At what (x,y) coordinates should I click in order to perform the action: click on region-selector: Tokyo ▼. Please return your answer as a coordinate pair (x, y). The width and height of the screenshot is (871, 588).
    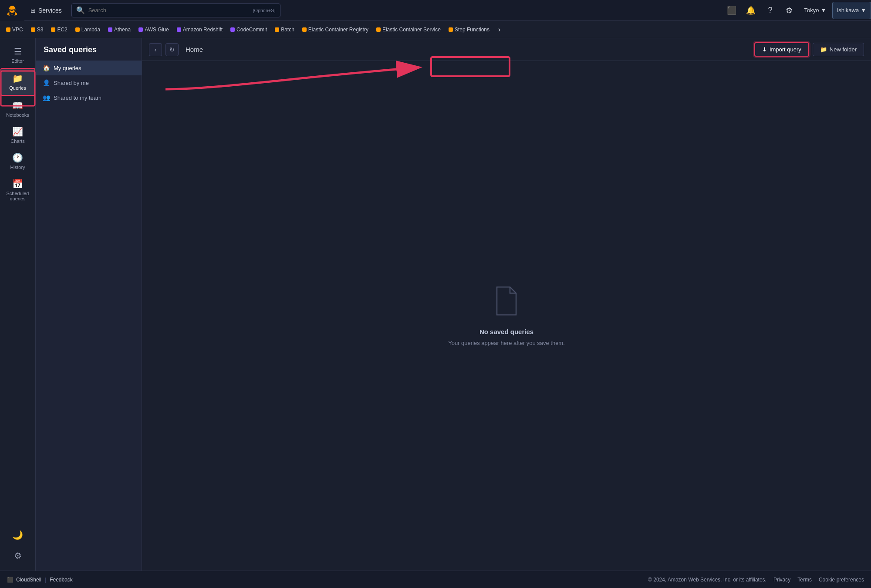
    Looking at the image, I should click on (815, 10).